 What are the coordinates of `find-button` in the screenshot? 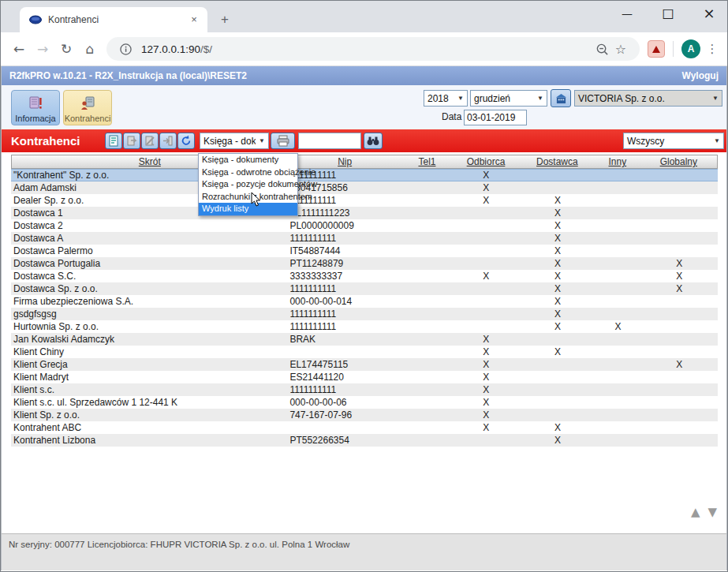 It's located at (373, 140).